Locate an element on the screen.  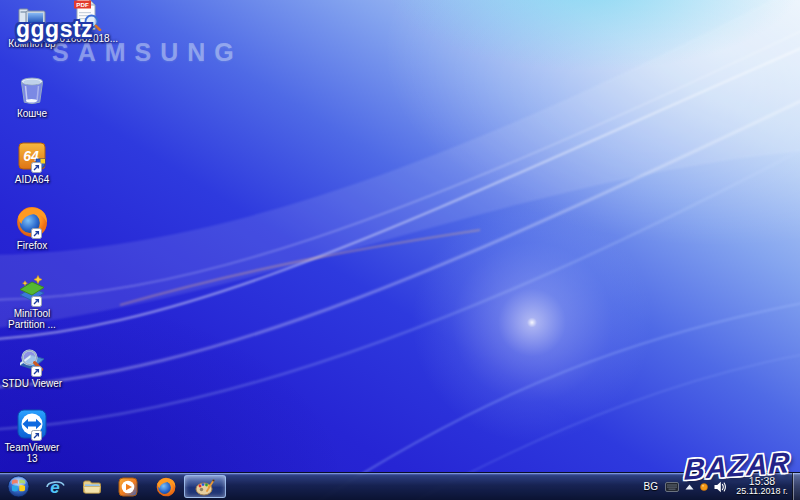
start-button is located at coordinates (18, 486).